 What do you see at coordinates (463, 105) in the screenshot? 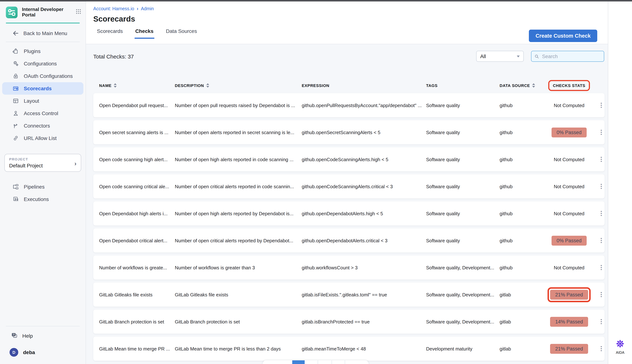
I see `check-tags: Software quality` at bounding box center [463, 105].